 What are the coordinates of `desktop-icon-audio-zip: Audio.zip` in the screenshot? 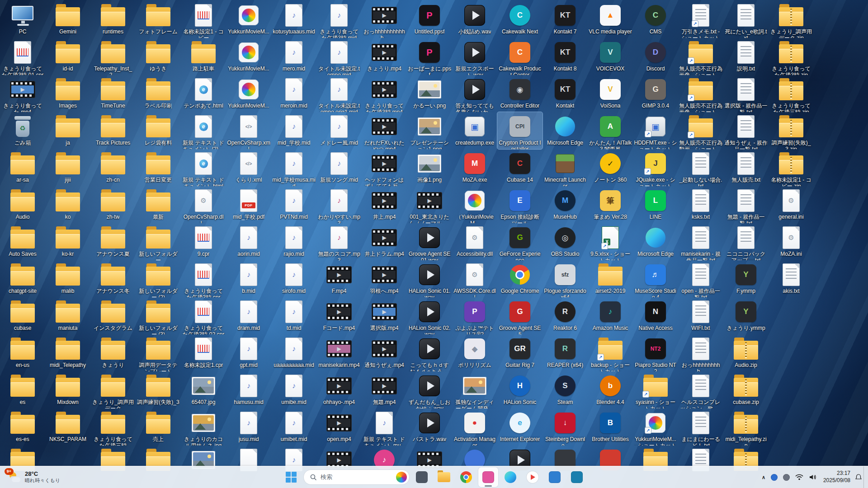 It's located at (746, 353).